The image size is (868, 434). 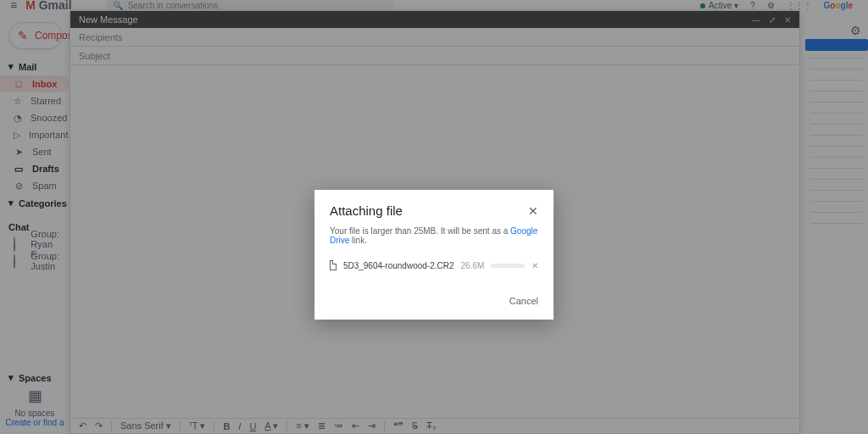 I want to click on close-icon: ✕, so click(x=533, y=211).